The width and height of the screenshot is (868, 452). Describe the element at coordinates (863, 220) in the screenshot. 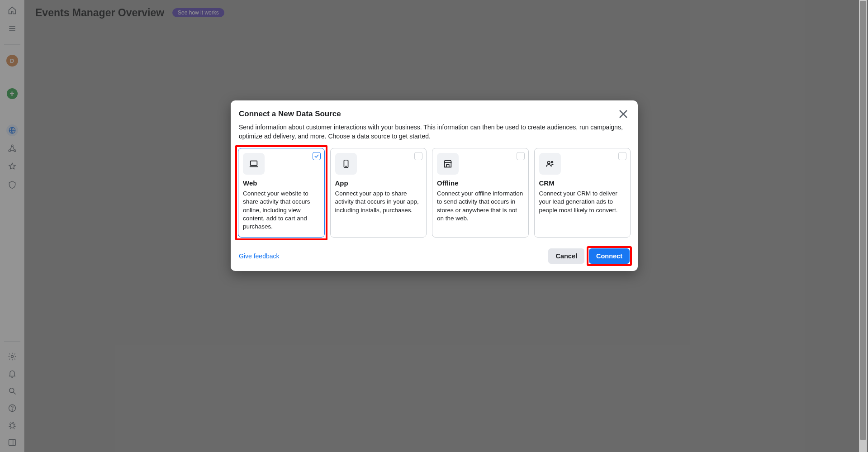

I see `scroll-thumb` at that location.